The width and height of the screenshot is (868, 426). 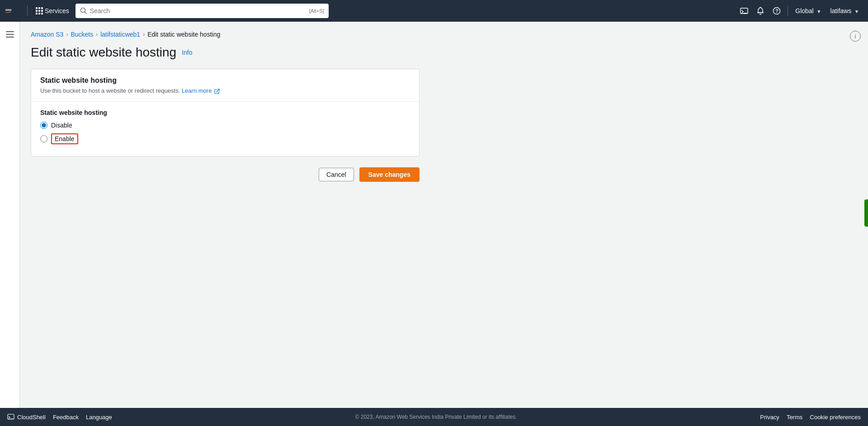 What do you see at coordinates (120, 34) in the screenshot?
I see `breadcrumb-bucket-name: latifstaticweb1` at bounding box center [120, 34].